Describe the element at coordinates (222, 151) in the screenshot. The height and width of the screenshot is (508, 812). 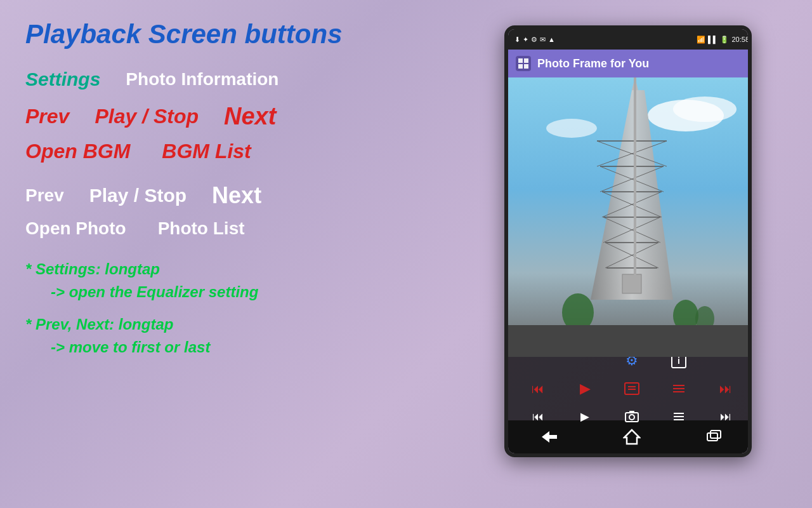
I see `bgm-row: Open BGM BGM List` at that location.